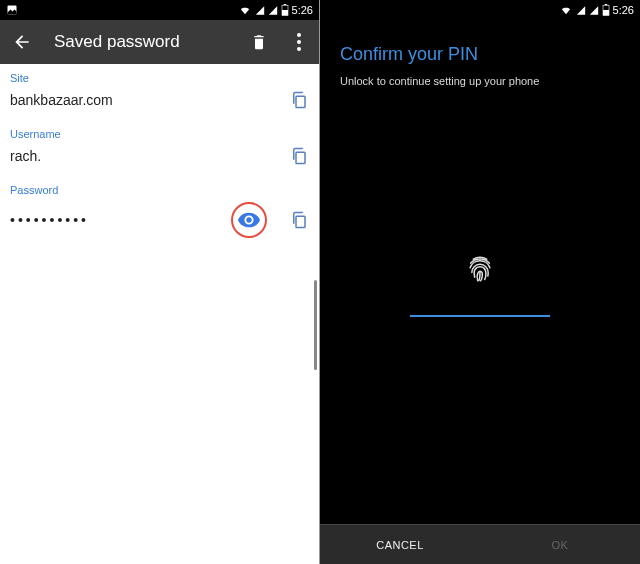 The width and height of the screenshot is (640, 564). Describe the element at coordinates (480, 316) in the screenshot. I see `pin-input-line` at that location.